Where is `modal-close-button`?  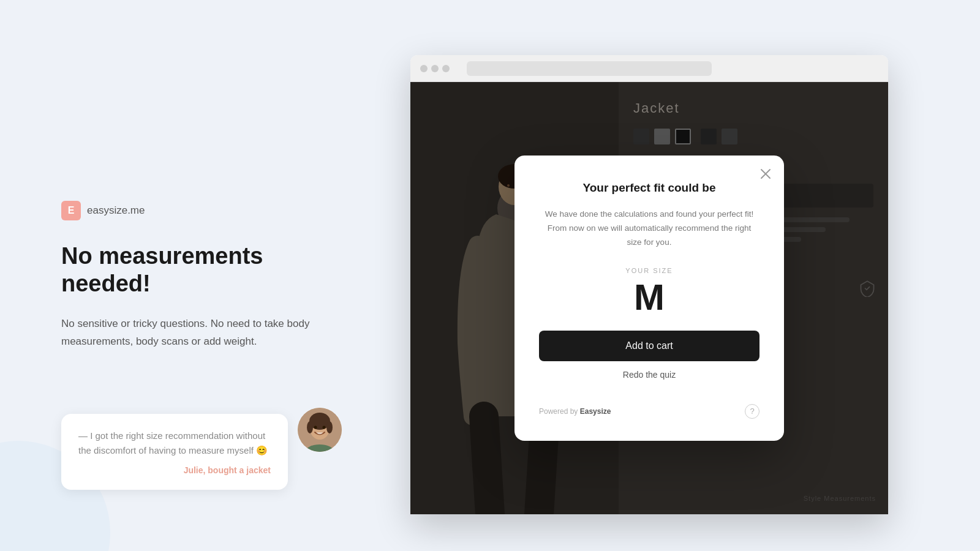 modal-close-button is located at coordinates (766, 174).